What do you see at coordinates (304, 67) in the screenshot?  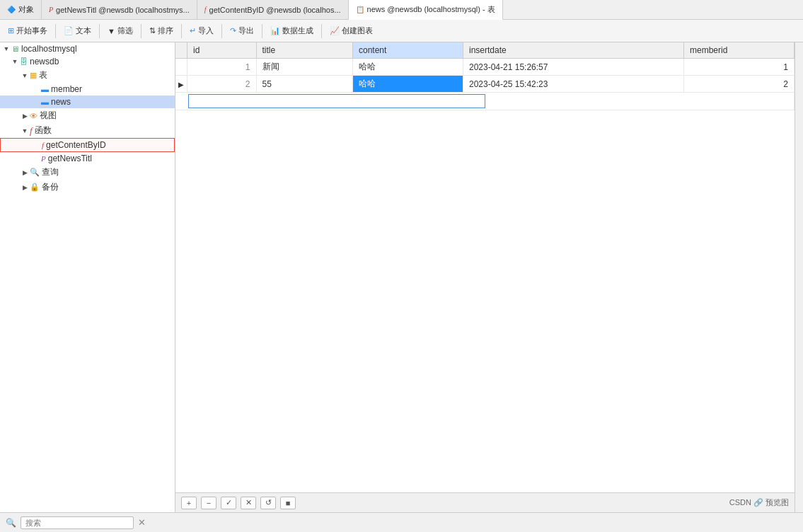 I see `cell-title: 新闻` at bounding box center [304, 67].